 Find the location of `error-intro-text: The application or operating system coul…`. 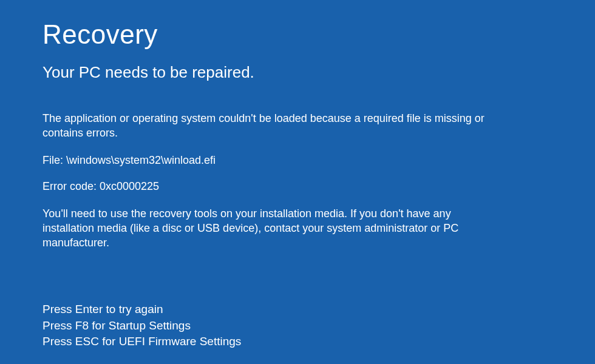

error-intro-text: The application or operating system coul… is located at coordinates (273, 126).